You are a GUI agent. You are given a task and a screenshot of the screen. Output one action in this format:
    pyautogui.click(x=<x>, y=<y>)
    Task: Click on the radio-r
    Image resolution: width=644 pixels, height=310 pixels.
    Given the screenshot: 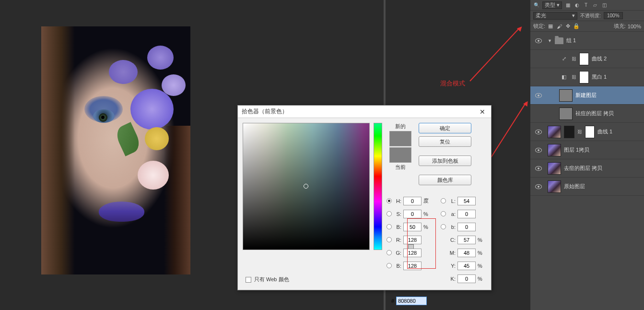 What is the action you would take?
    pyautogui.click(x=389, y=240)
    